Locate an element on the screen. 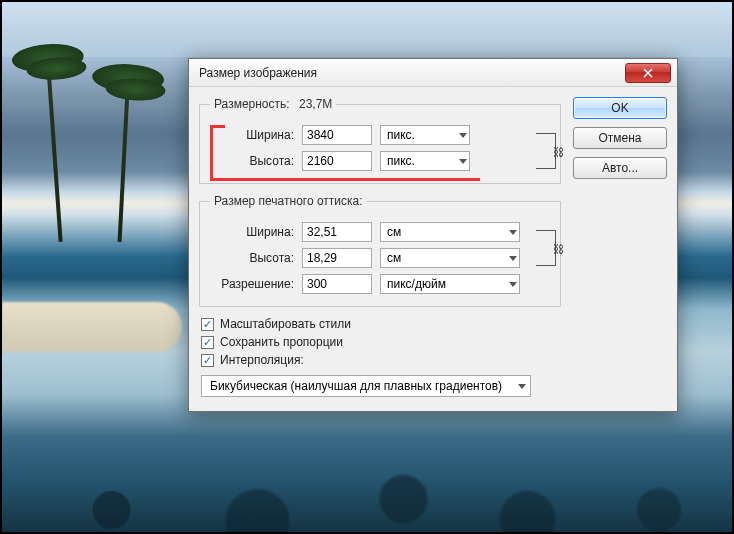 This screenshot has height=534, width=734. interpolation-combo: Бикубическая (наилучшая для плавных град… is located at coordinates (366, 386).